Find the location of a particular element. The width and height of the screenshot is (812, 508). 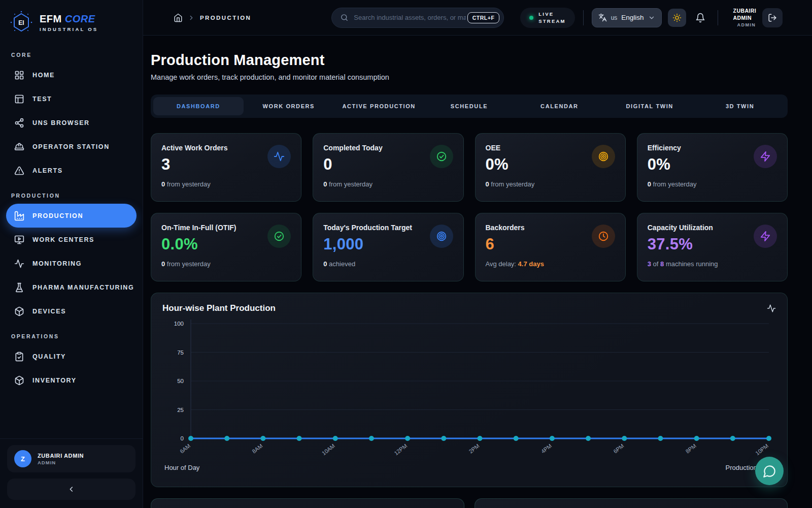

live-stream-button: LIVE STREAM is located at coordinates (547, 18).